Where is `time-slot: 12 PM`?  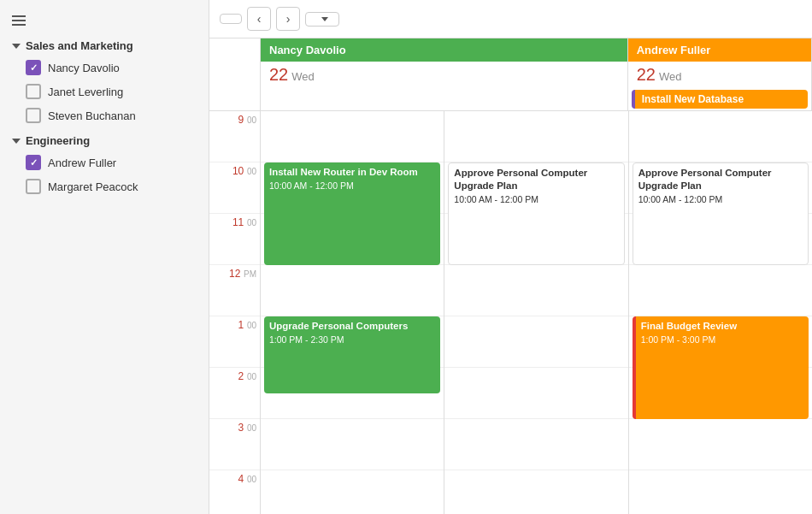
time-slot: 12 PM is located at coordinates (234, 291).